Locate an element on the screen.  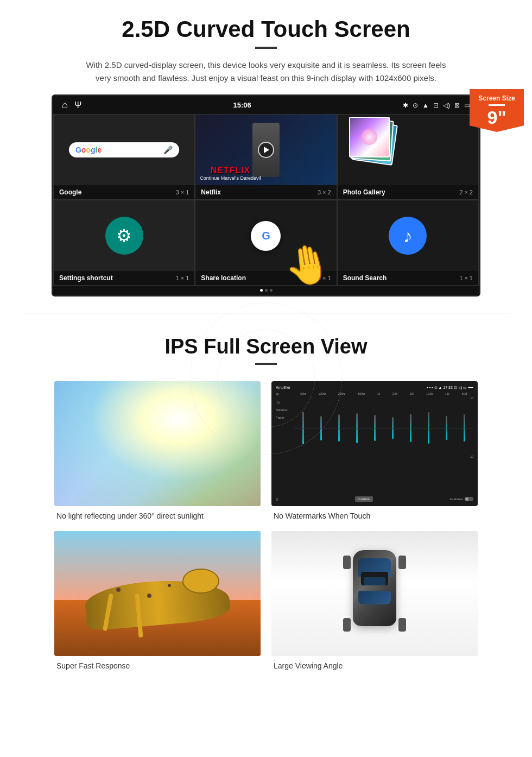
window-icon: ▭ is located at coordinates (467, 105).